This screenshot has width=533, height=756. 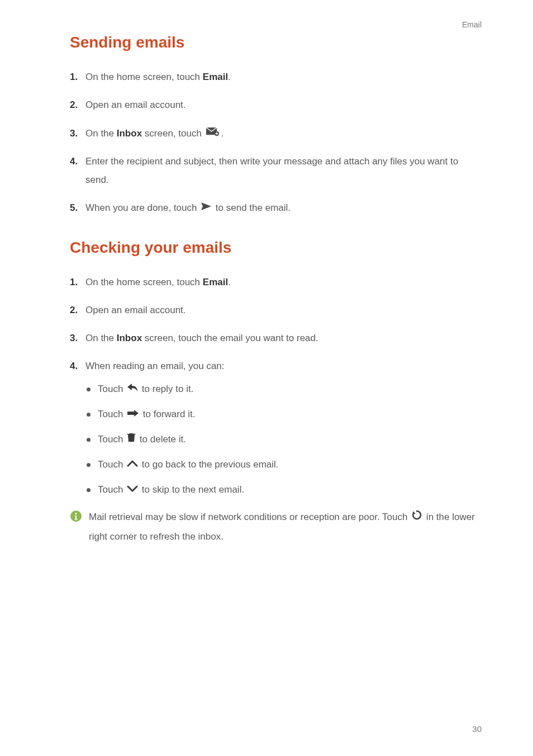 I want to click on reply-icon, so click(x=132, y=389).